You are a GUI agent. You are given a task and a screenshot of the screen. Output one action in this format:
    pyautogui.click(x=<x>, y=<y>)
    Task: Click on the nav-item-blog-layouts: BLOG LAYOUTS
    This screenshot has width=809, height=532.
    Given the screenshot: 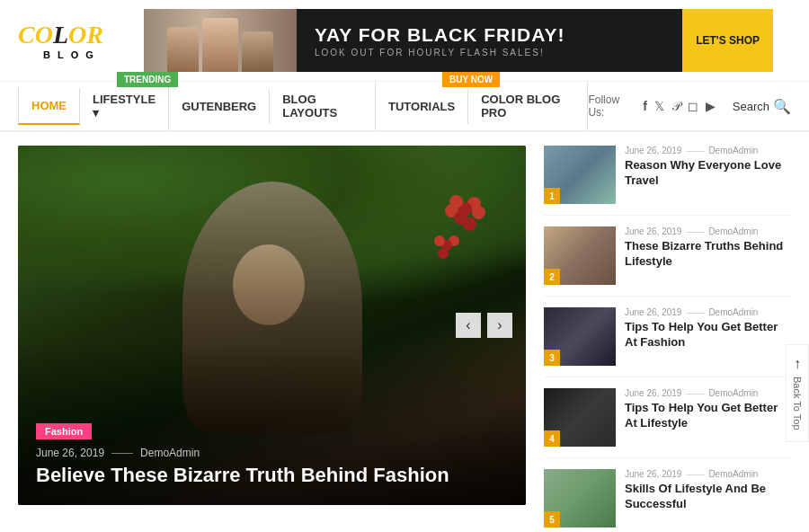 What is the action you would take?
    pyautogui.click(x=323, y=106)
    